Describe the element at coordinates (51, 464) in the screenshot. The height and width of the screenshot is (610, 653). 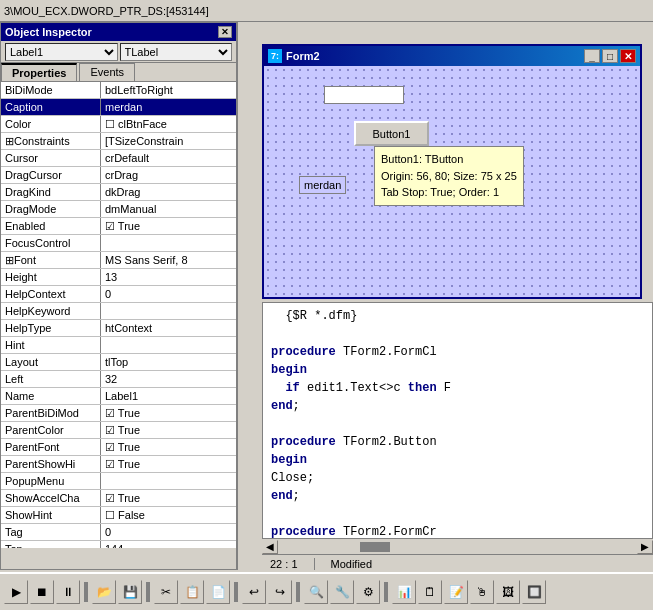
I see `oi-property-key: ParentShowHi` at that location.